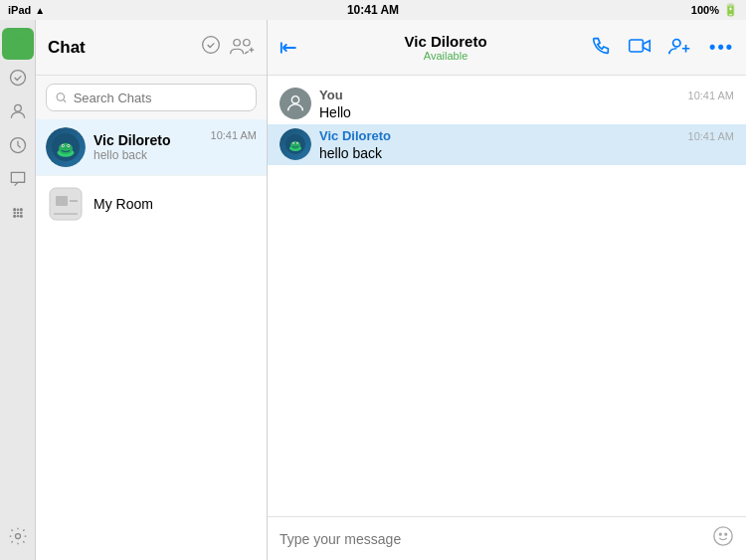 This screenshot has width=746, height=560. Describe the element at coordinates (242, 46) in the screenshot. I see `add-group-icon` at that location.